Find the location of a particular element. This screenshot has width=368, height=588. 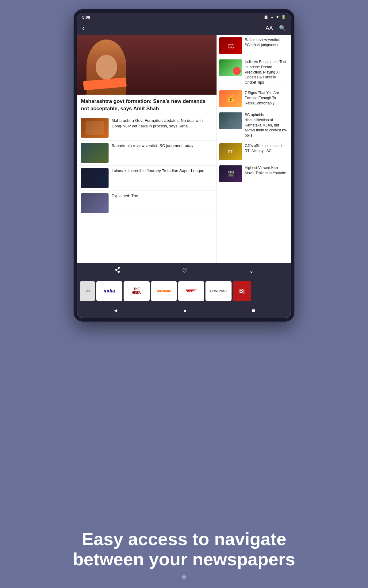

source-item-partial: ...ss is located at coordinates (87, 291).